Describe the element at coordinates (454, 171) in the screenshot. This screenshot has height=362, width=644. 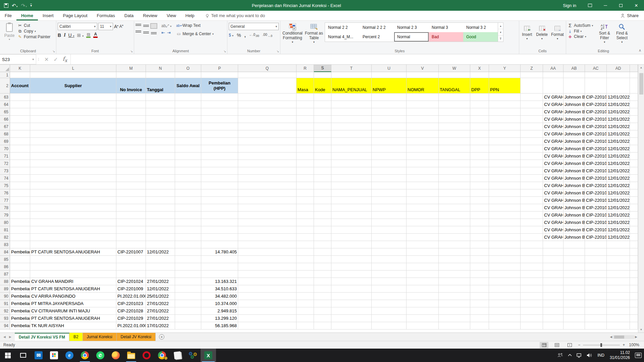
I see `cell-W73` at that location.